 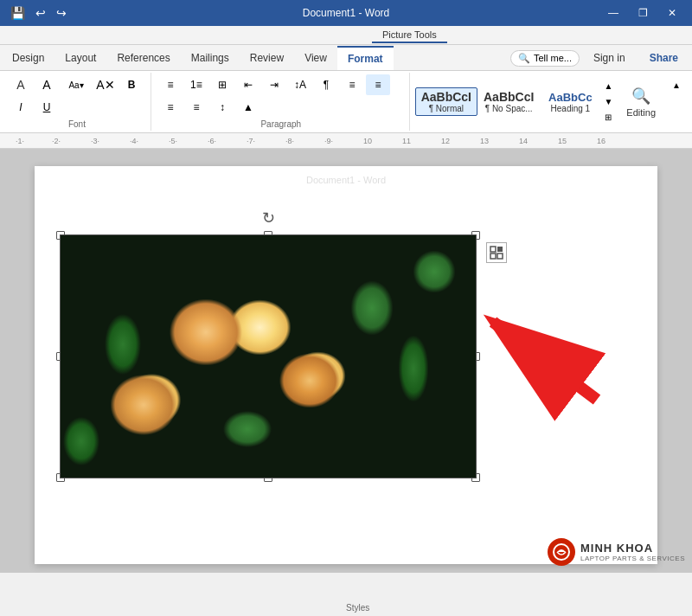 I want to click on multilevel-btn: ⊞, so click(x=222, y=85).